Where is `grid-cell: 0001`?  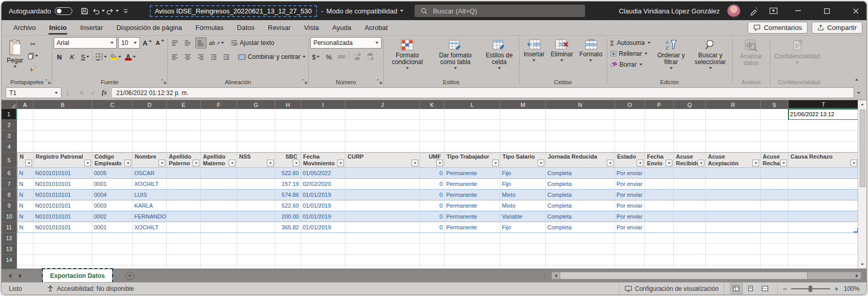
grid-cell: 0001 is located at coordinates (113, 227).